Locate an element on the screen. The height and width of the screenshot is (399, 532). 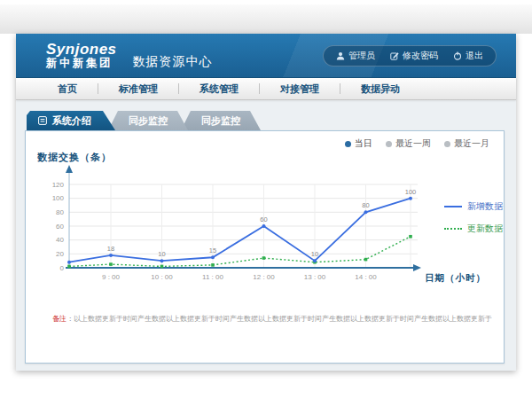
y-tick-label: 20 is located at coordinates (60, 254).